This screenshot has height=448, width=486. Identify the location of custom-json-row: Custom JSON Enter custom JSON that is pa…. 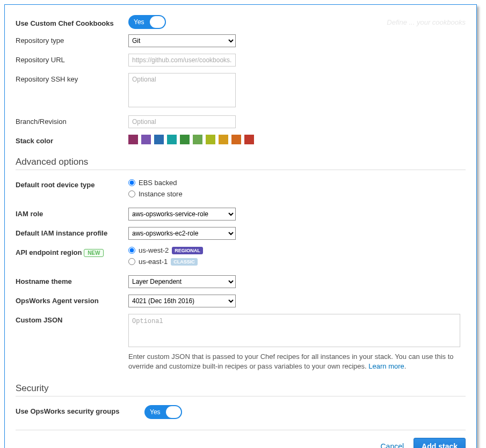
(241, 342).